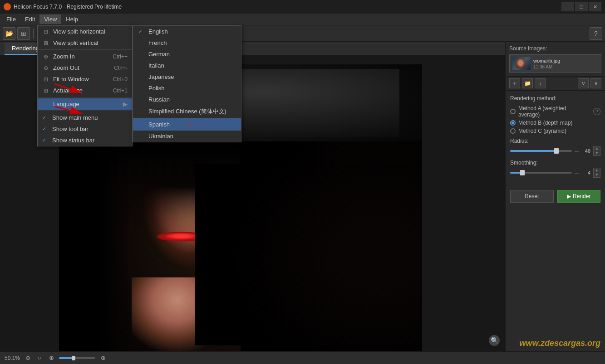 The width and height of the screenshot is (605, 364). Describe the element at coordinates (513, 123) in the screenshot. I see `method-b-radio` at that location.